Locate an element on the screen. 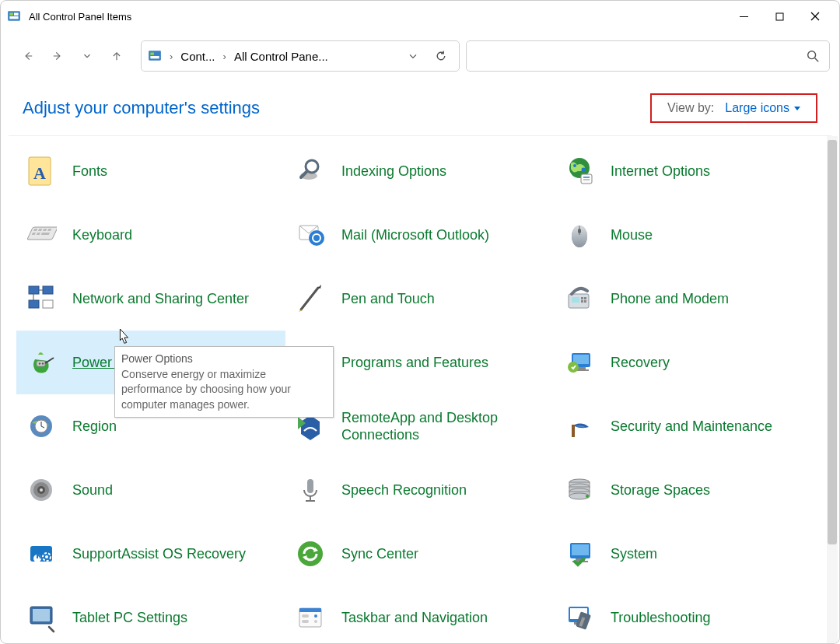 The height and width of the screenshot is (644, 840). cpl-item-internet: Internet Options is located at coordinates (689, 171).